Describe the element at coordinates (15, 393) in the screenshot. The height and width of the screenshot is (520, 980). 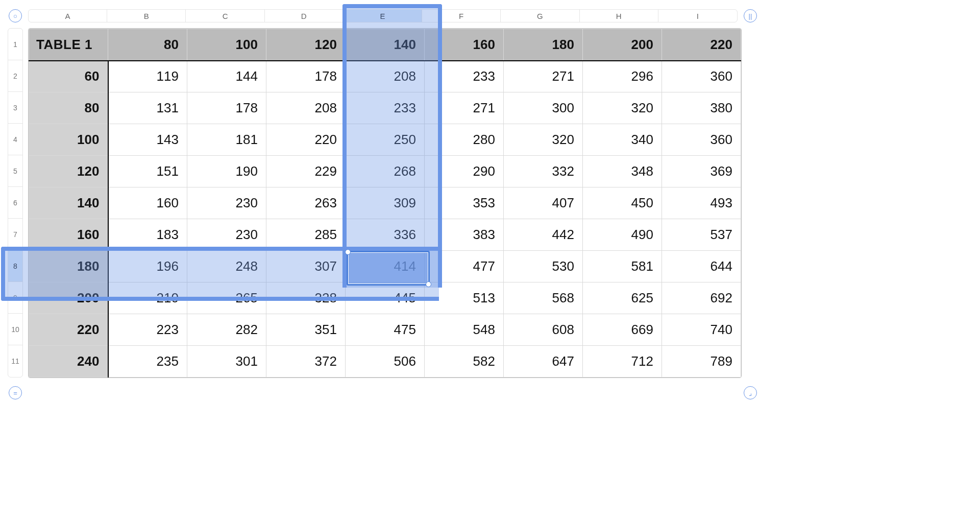
I see `corner-add-row-button: =` at that location.